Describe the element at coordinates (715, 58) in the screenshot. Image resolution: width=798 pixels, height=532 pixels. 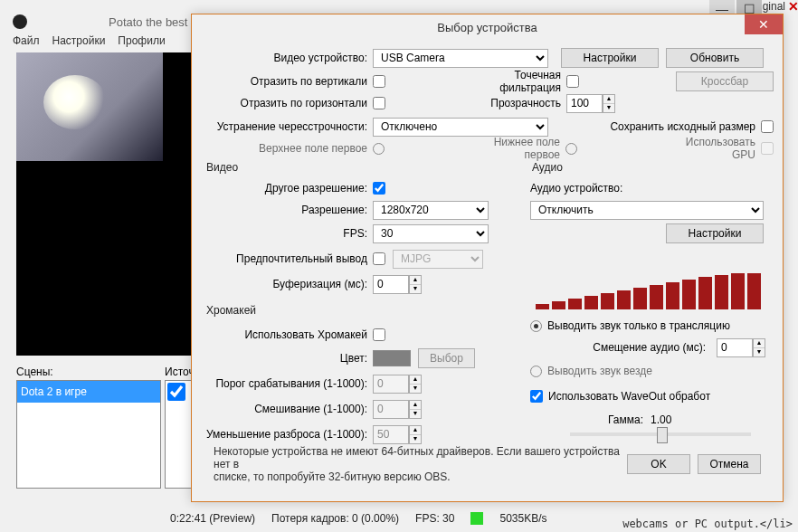
I see `refresh-button: Обновить` at that location.